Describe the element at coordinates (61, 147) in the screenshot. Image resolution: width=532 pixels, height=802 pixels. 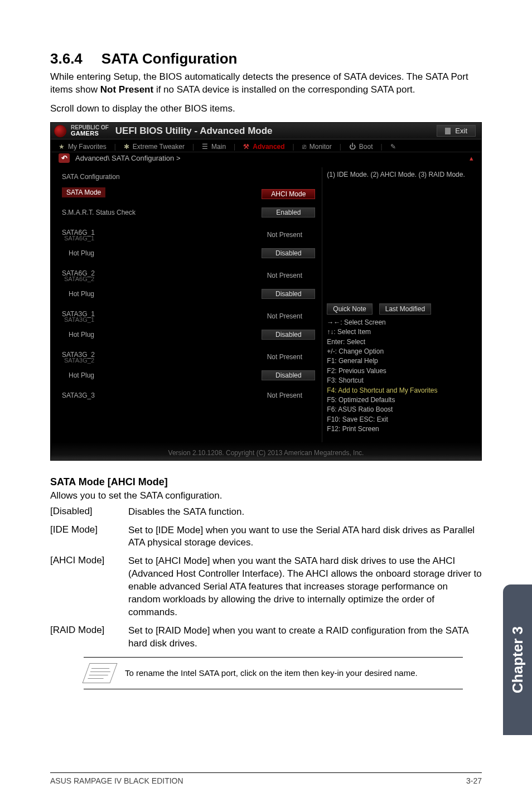
I see `star-icon: ★` at that location.